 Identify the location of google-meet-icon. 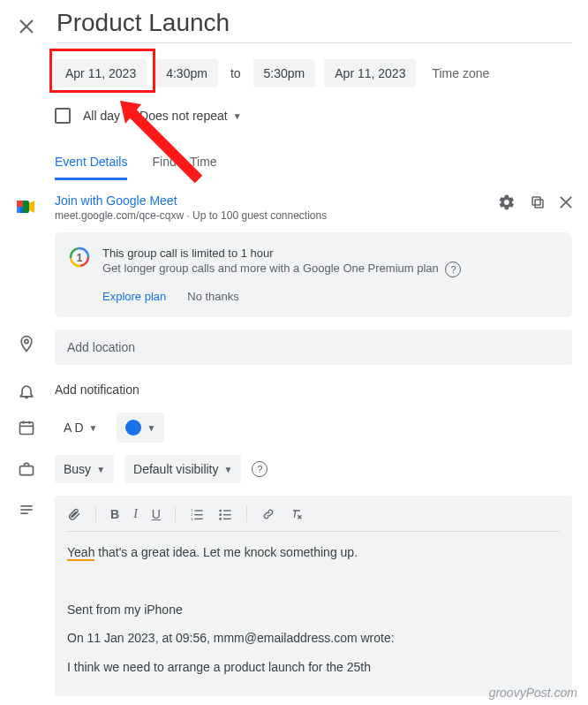
(26, 204).